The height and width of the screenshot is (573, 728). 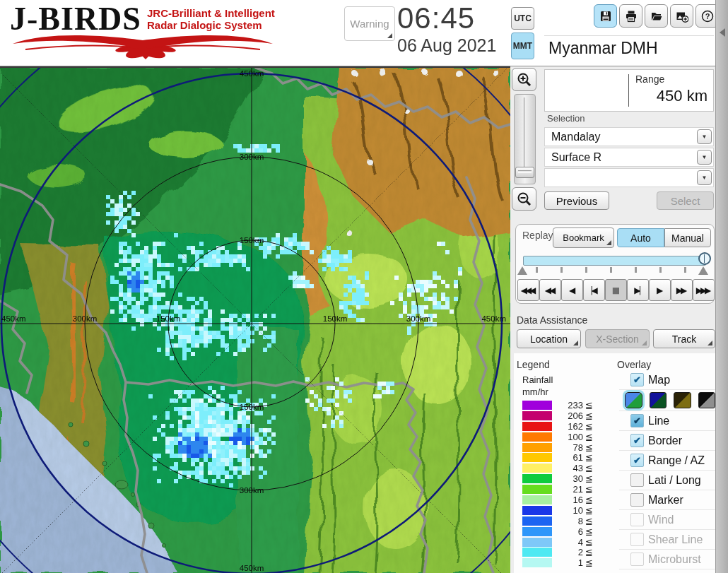 I want to click on overlay-row-microburst: Microburst, so click(x=667, y=560).